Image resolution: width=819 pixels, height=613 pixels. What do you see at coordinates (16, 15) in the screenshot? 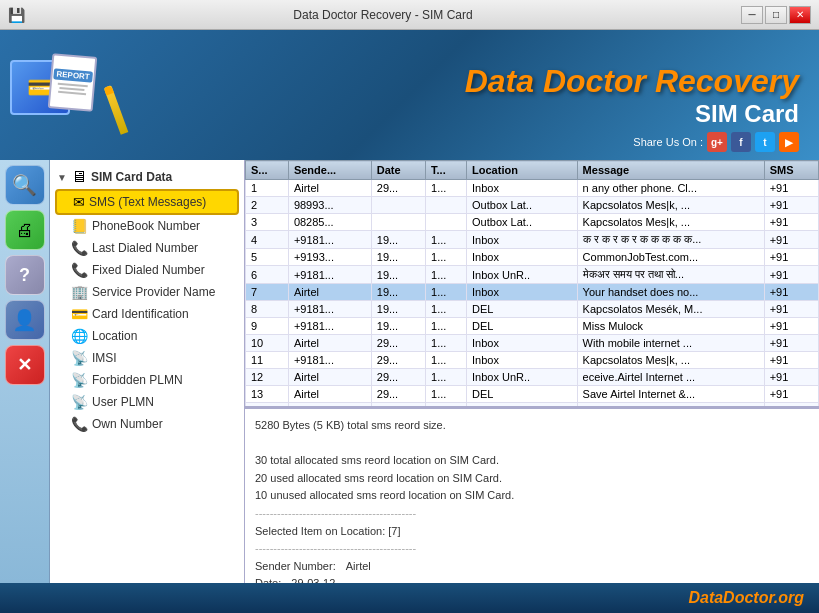
I see `app-icon: 💾` at bounding box center [16, 15].